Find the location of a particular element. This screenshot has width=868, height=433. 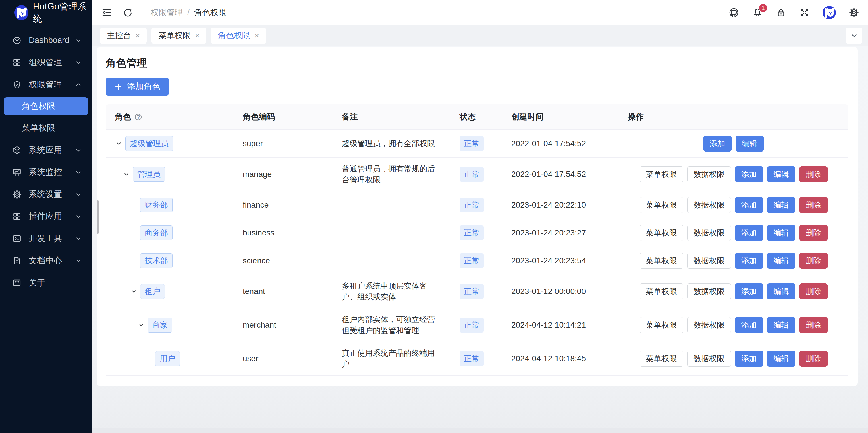

created-time-cell: 2022-01-04 17:54:52 is located at coordinates (560, 175).